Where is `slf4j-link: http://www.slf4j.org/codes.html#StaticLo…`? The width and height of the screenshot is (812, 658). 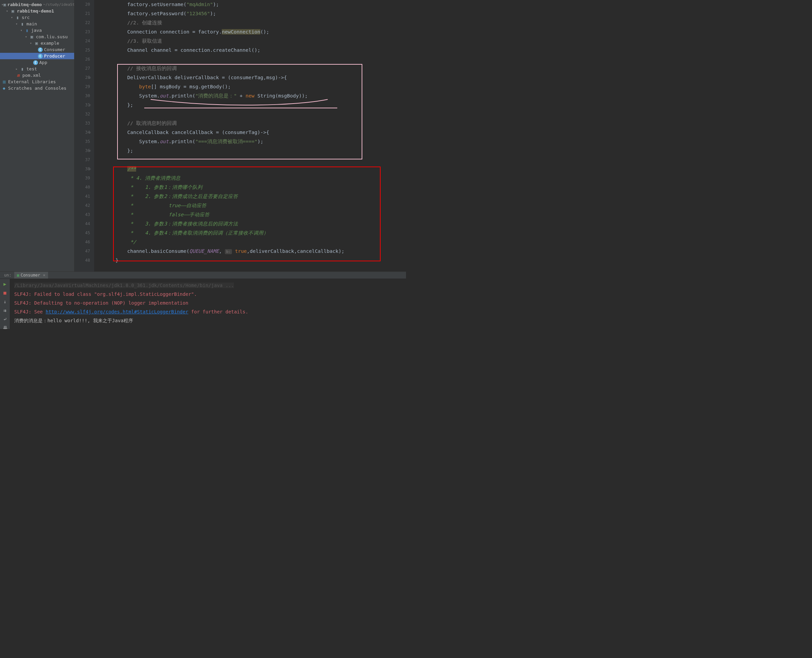
slf4j-link: http://www.slf4j.org/codes.html#StaticLo… is located at coordinates (117, 312).